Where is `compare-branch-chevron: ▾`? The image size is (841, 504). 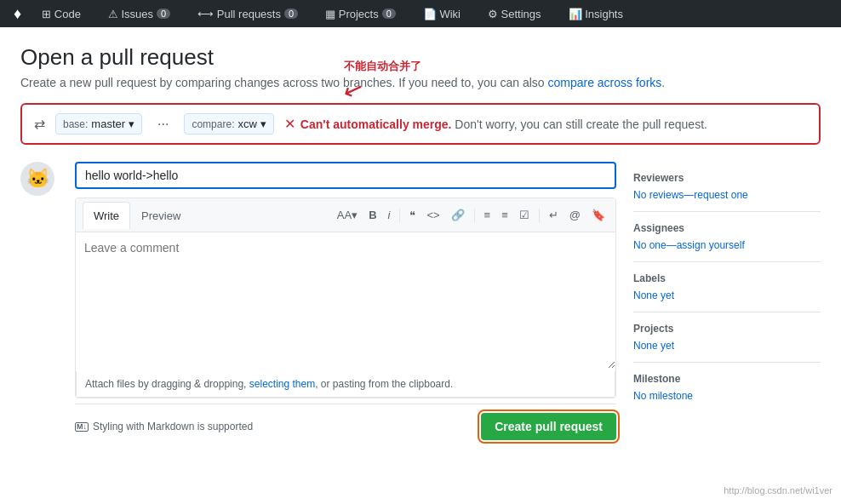 compare-branch-chevron: ▾ is located at coordinates (264, 124).